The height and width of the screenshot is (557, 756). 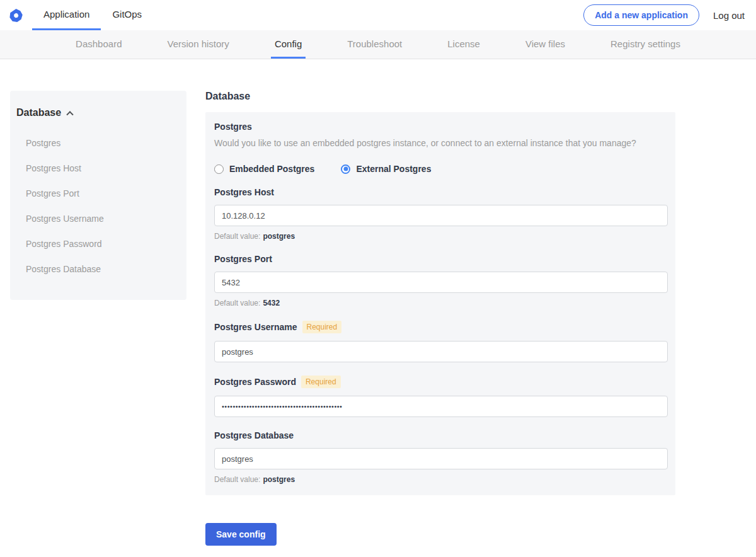 I want to click on top-tab-bar: Application GitOps, so click(x=93, y=15).